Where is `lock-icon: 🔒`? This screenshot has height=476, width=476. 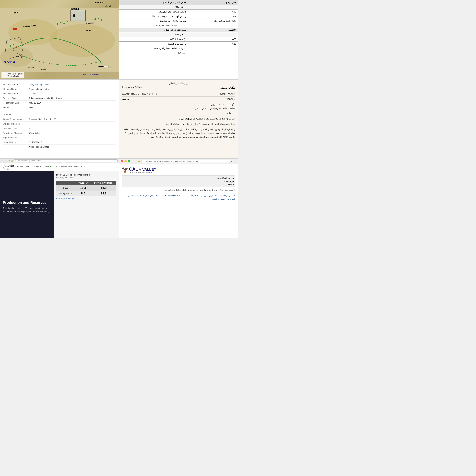 lock-icon: 🔒 is located at coordinates (12, 161).